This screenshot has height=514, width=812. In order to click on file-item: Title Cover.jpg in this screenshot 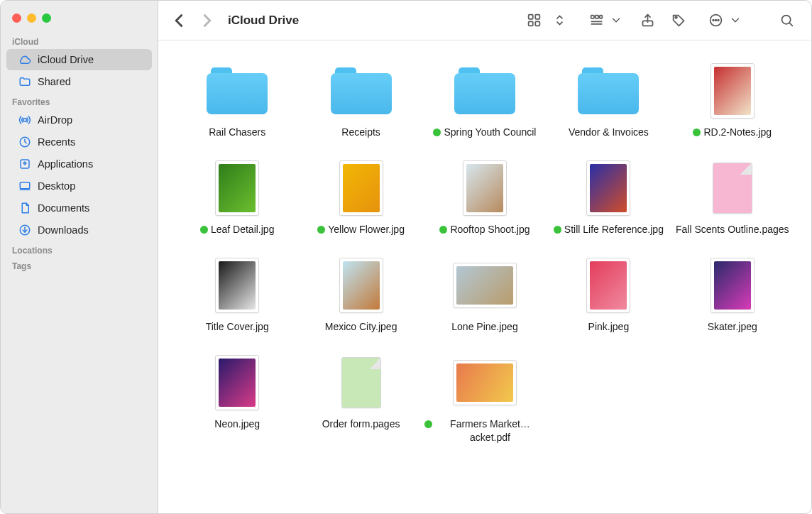, I will do `click(237, 294)`.